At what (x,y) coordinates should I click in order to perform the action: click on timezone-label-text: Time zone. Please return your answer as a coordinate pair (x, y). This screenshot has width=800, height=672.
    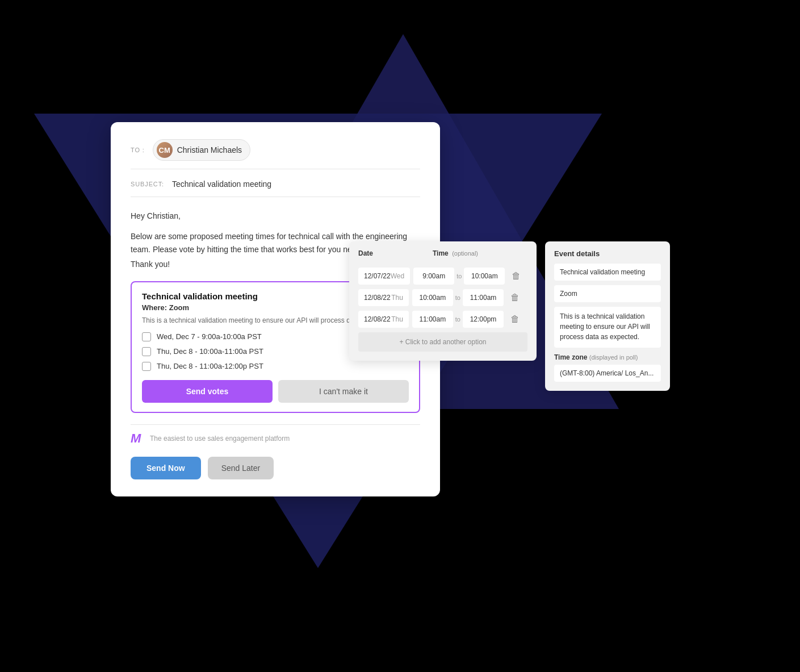
    Looking at the image, I should click on (571, 357).